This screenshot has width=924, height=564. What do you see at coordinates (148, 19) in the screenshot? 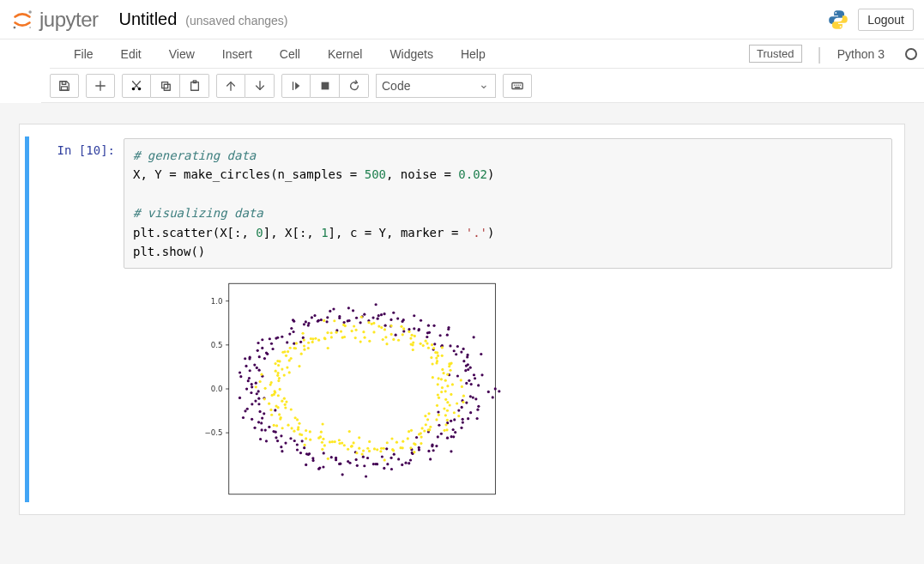
I see `notebook-title: Untitled` at bounding box center [148, 19].